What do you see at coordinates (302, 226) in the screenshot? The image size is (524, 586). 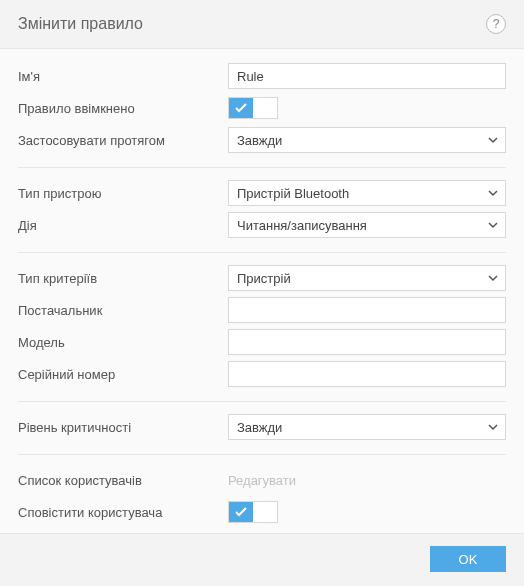 I see `action-value: Читання/записування` at bounding box center [302, 226].